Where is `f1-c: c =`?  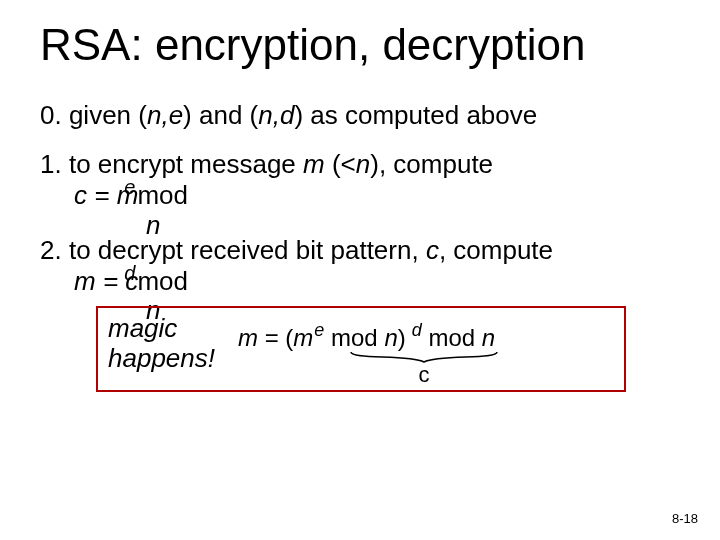
f1-c: c = is located at coordinates (96, 195).